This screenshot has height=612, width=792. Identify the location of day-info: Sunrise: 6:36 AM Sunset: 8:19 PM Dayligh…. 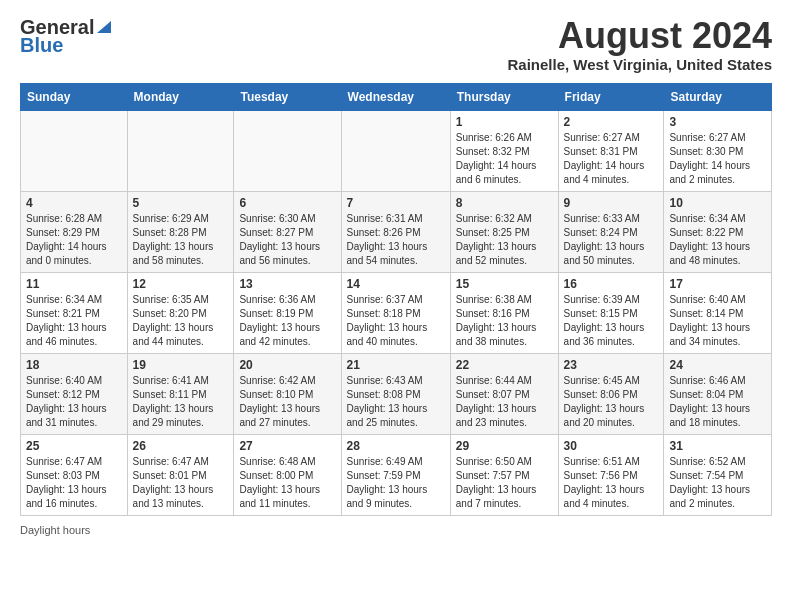
(287, 321).